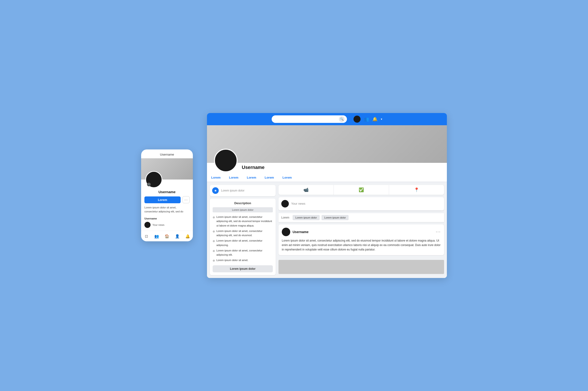 The height and width of the screenshot is (391, 588). I want to click on gray-placeholder, so click(361, 267).